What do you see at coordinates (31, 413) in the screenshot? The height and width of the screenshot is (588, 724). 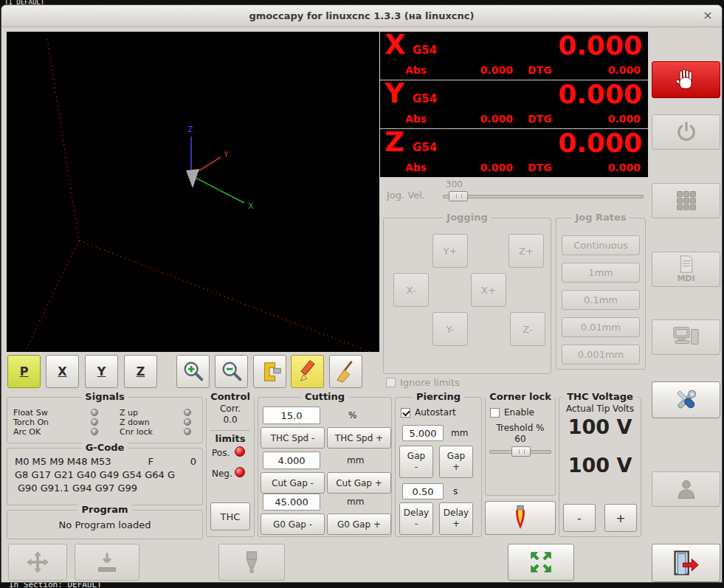 I see `signal-label: Float Sw` at bounding box center [31, 413].